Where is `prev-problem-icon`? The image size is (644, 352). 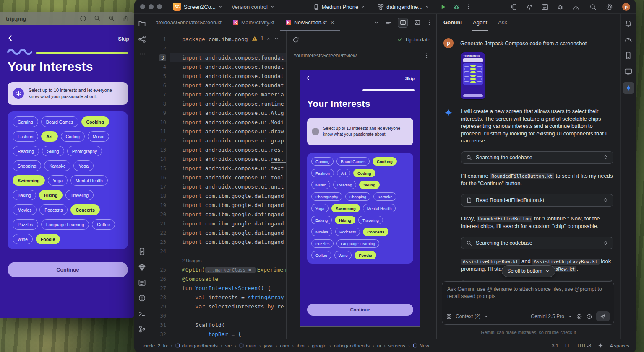
prev-problem-icon is located at coordinates (269, 39).